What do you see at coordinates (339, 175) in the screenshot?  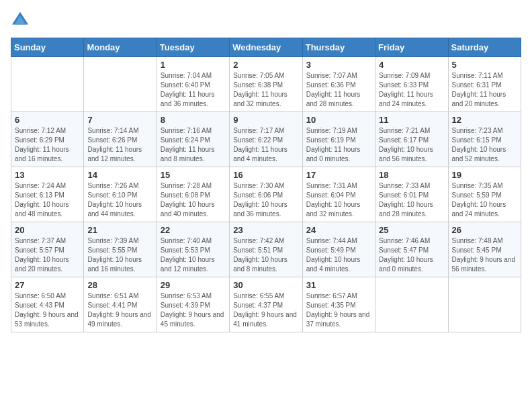 I see `day-number: 17` at bounding box center [339, 175].